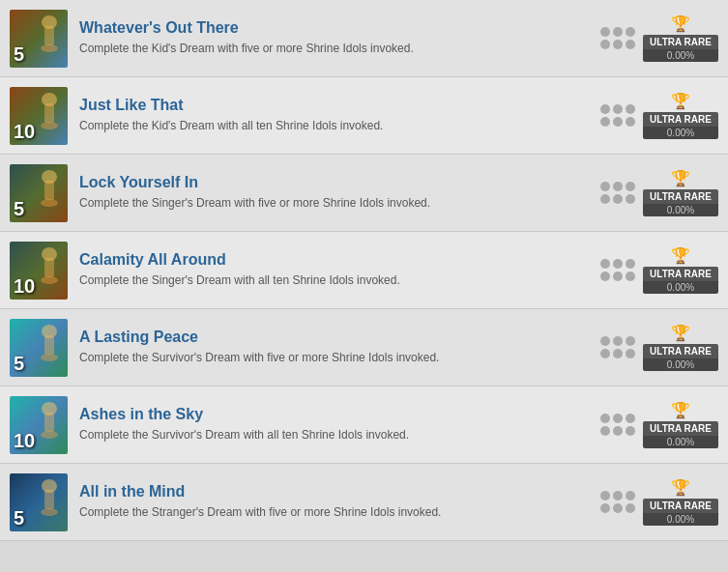 This screenshot has width=728, height=572. What do you see at coordinates (335, 358) in the screenshot?
I see `achievement-description: Complete the Survivor's Dream with five …` at bounding box center [335, 358].